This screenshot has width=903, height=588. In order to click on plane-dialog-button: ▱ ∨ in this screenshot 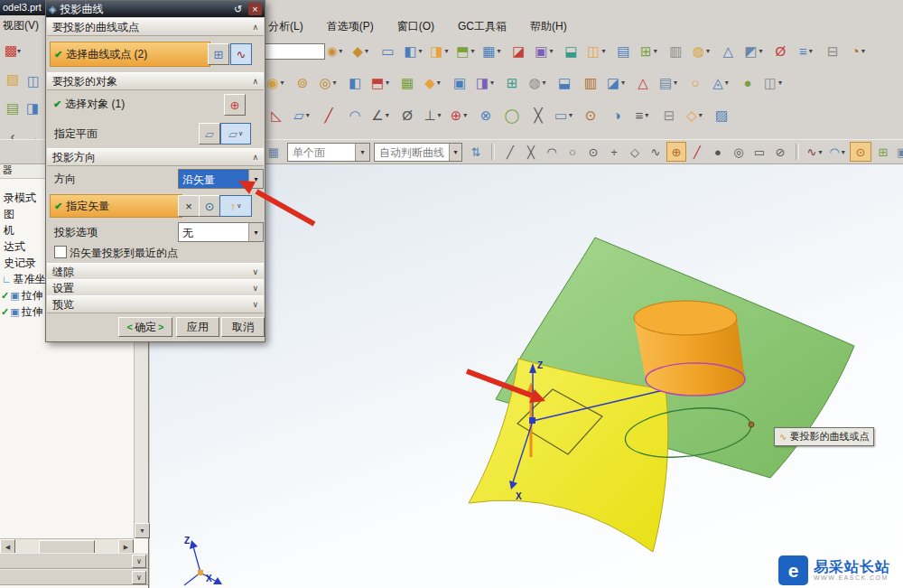, I will do `click(236, 134)`.